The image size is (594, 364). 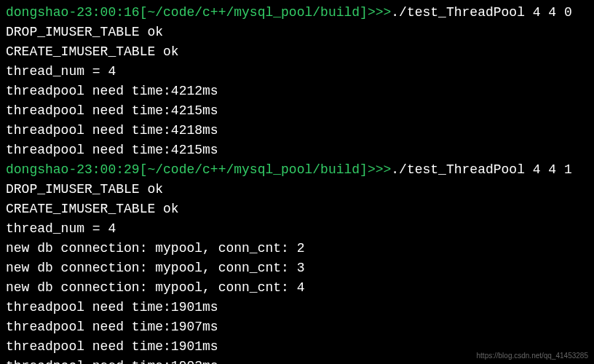 I want to click on output-text: threadpool need time:4218ms, so click(x=112, y=130).